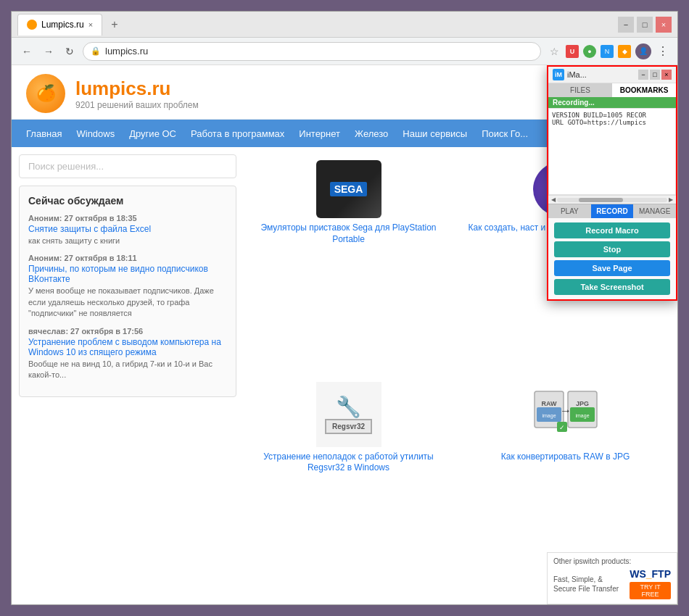 This screenshot has width=689, height=616. I want to click on stop-button: Stop, so click(612, 249).